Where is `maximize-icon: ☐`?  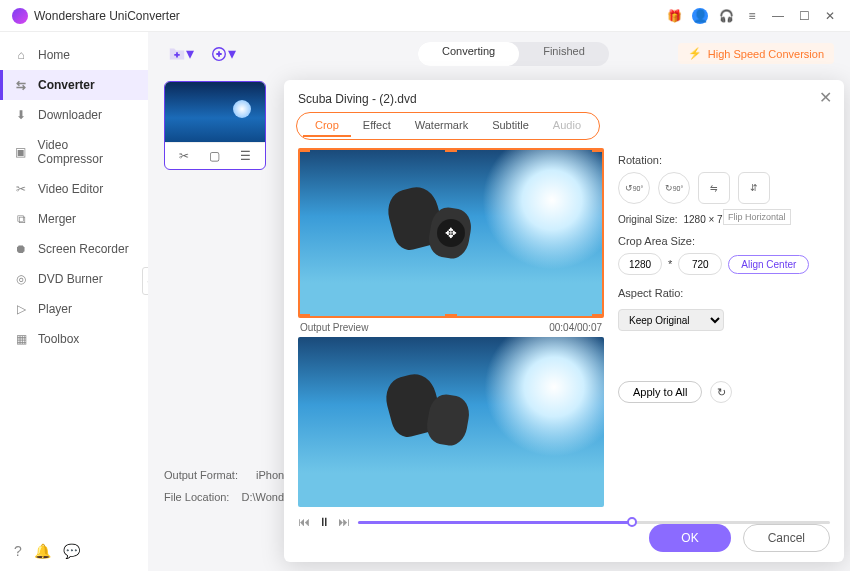 maximize-icon: ☐ is located at coordinates (804, 16).